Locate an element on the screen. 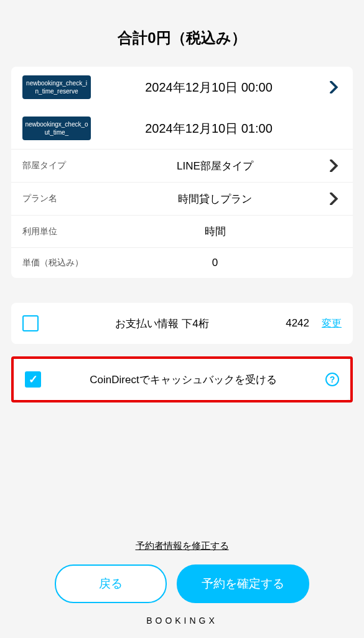 The height and width of the screenshot is (638, 364). plan-row: プラン名 時間貸しプラン is located at coordinates (182, 199).